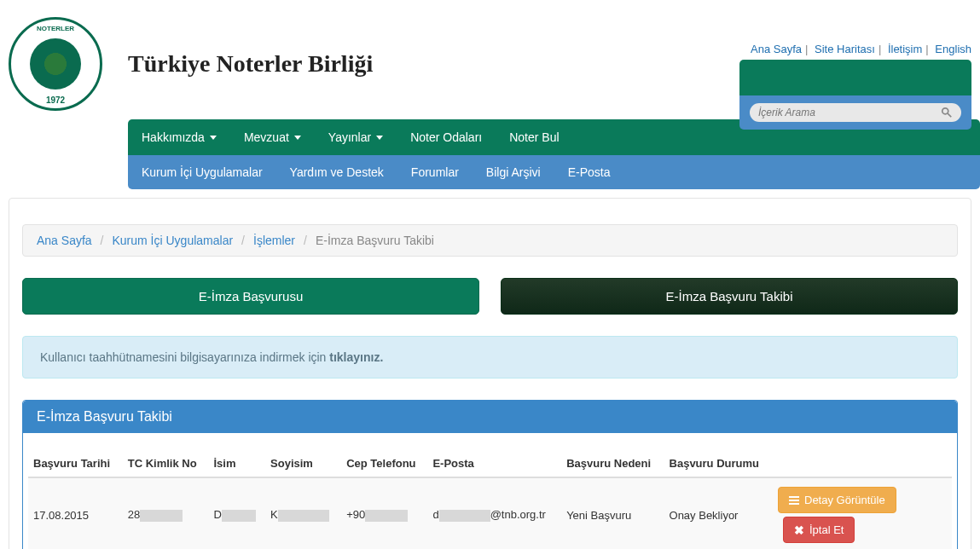  I want to click on info-box: Kullanıcı taahhütnamesini bilgisayarınız…, so click(490, 357).